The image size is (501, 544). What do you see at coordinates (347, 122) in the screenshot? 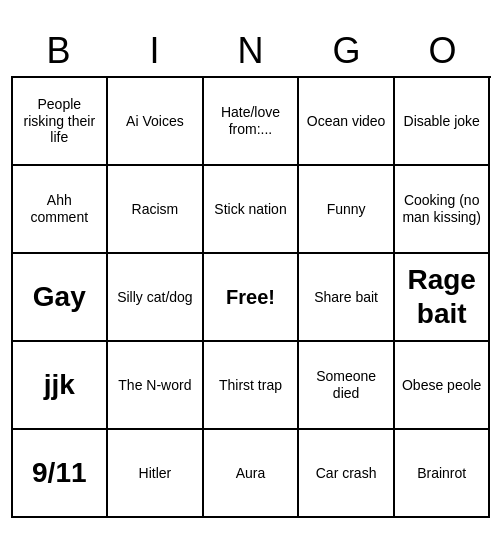
I see `bingo-cell-3: Ocean video` at bounding box center [347, 122].